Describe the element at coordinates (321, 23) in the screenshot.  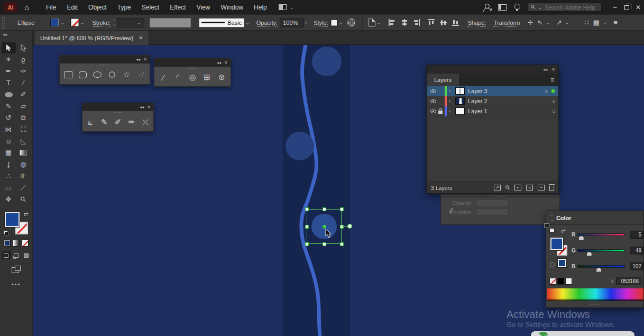
I see `style-label: Style:` at that location.